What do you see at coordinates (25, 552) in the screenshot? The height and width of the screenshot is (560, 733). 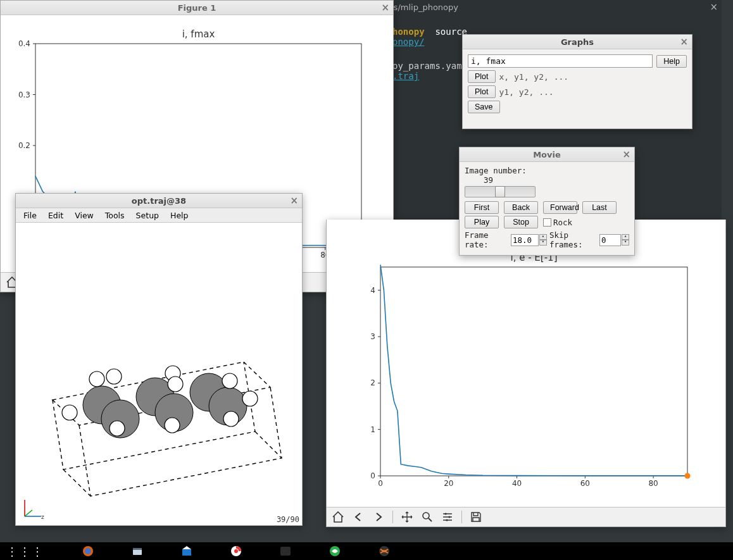 I see `apps-icon: ⋮⋮⋮` at bounding box center [25, 552].